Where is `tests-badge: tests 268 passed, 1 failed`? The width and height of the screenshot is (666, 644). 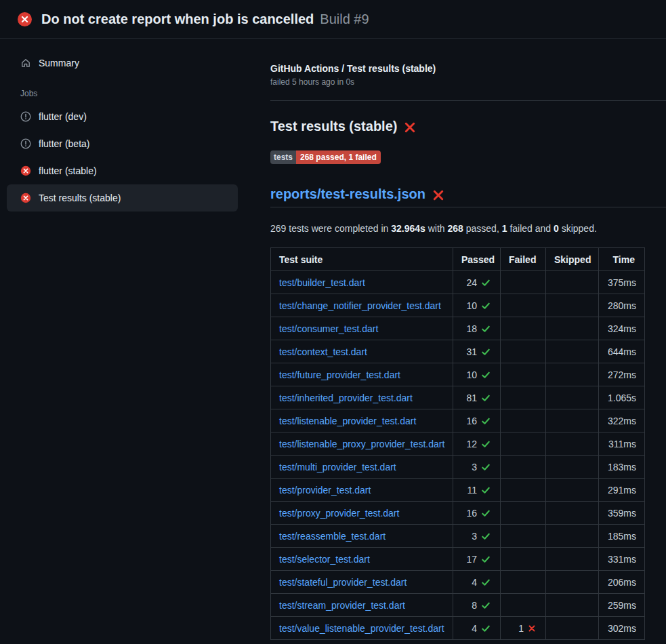 tests-badge: tests 268 passed, 1 failed is located at coordinates (325, 157).